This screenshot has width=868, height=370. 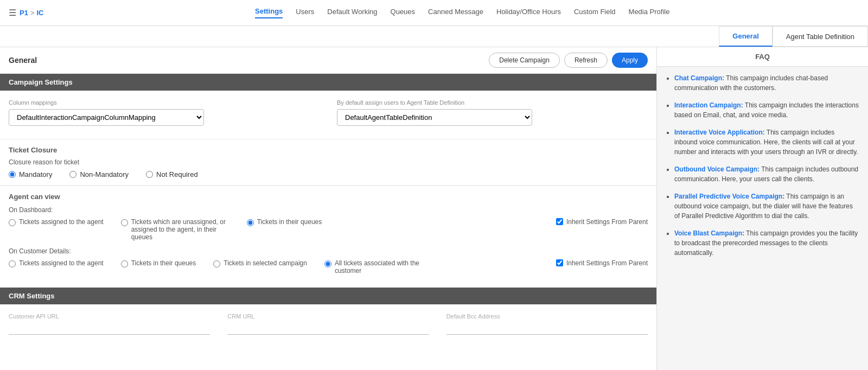 I want to click on crm-fields-row: Customer API URL CRM URL Default Bcc Add…, so click(x=328, y=324).